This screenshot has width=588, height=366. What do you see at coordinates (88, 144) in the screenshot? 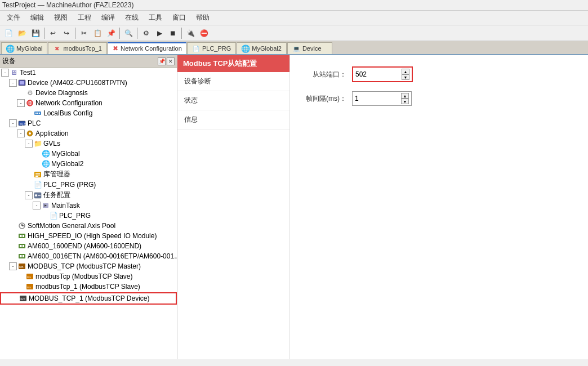
I see `tree-item-gvls: - 📁 GVLs` at bounding box center [88, 144].